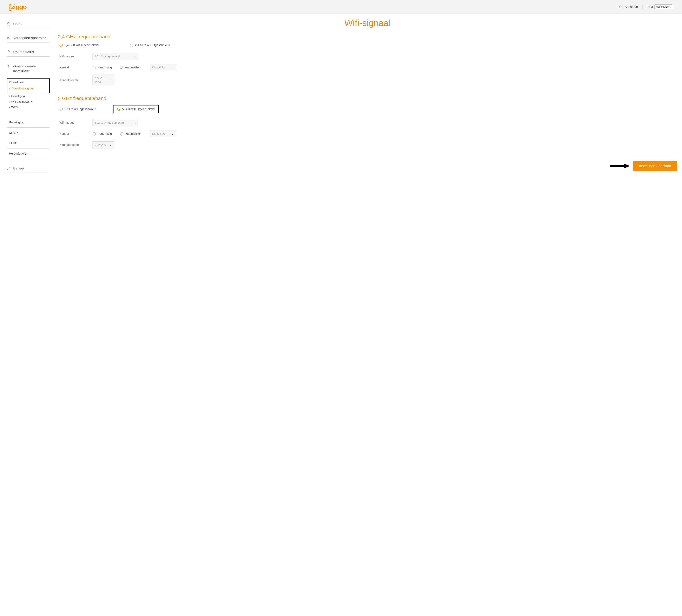  What do you see at coordinates (29, 108) in the screenshot?
I see `sidebar-wps: WPS` at bounding box center [29, 108].